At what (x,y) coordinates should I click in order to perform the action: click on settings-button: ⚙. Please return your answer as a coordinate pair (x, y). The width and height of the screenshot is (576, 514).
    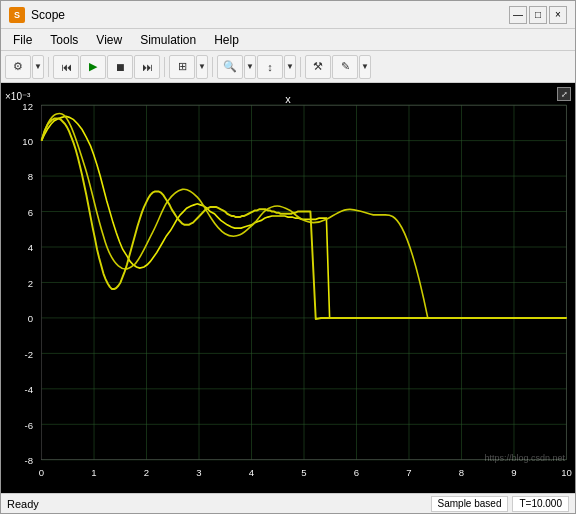
    Looking at the image, I should click on (18, 67).